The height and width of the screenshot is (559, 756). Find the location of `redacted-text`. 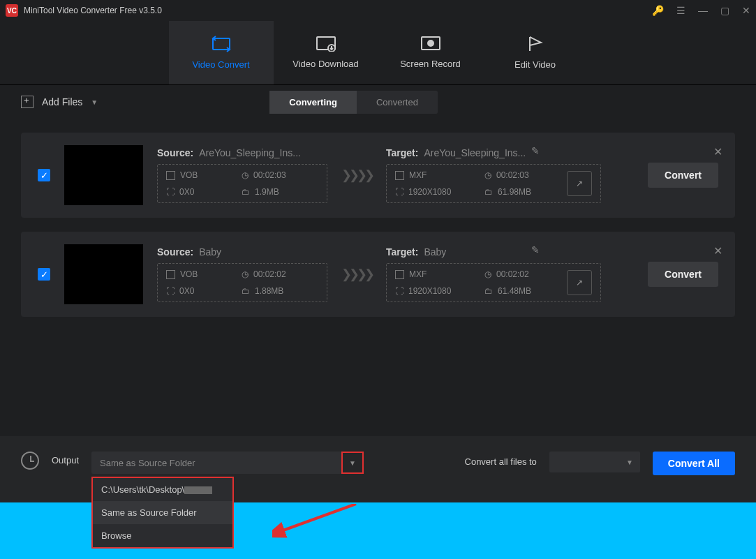

redacted-text is located at coordinates (198, 490).